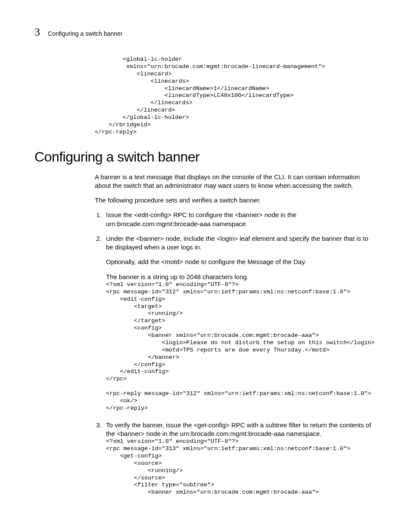 The height and width of the screenshot is (532, 411). Describe the element at coordinates (206, 32) in the screenshot. I see `page-header: 3 Configuring a switch banner` at that location.